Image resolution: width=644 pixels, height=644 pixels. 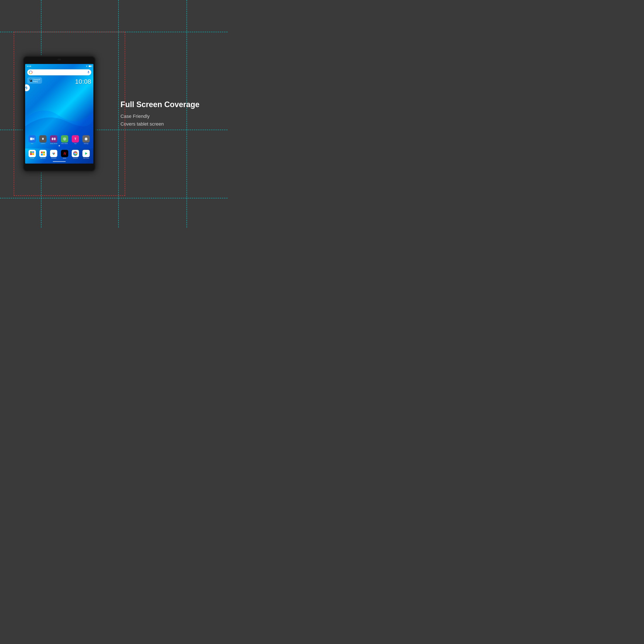 I want to click on big-clock: 10:08, so click(x=83, y=82).